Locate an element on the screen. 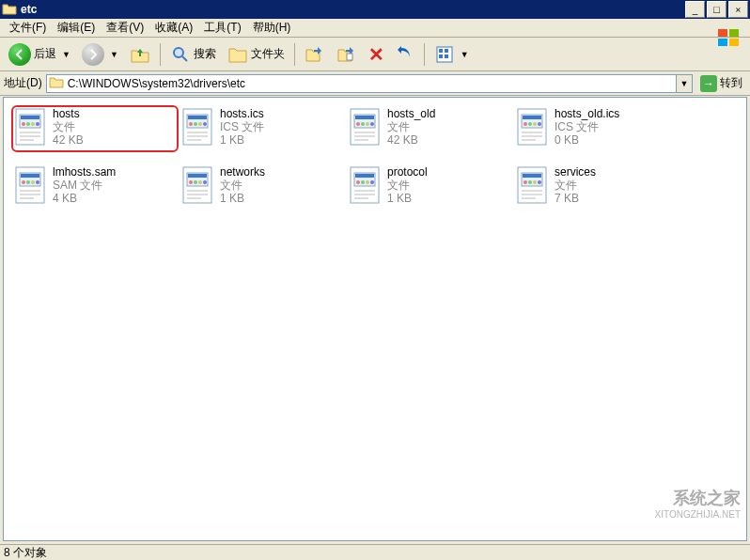 This screenshot has width=750, height=560. forward-button: ▼ is located at coordinates (100, 54).